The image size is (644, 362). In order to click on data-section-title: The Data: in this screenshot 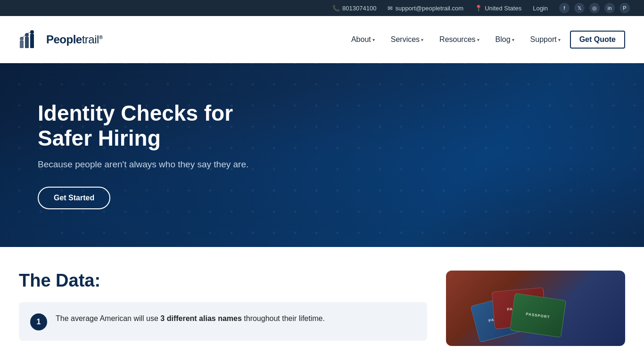, I will do `click(223, 281)`.